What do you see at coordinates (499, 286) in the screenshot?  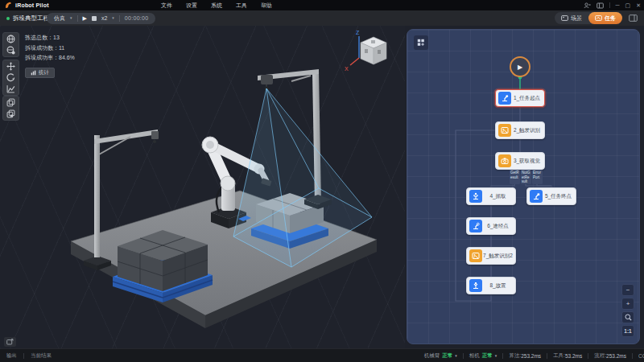 I see `node-label: 8_放置` at bounding box center [499, 286].